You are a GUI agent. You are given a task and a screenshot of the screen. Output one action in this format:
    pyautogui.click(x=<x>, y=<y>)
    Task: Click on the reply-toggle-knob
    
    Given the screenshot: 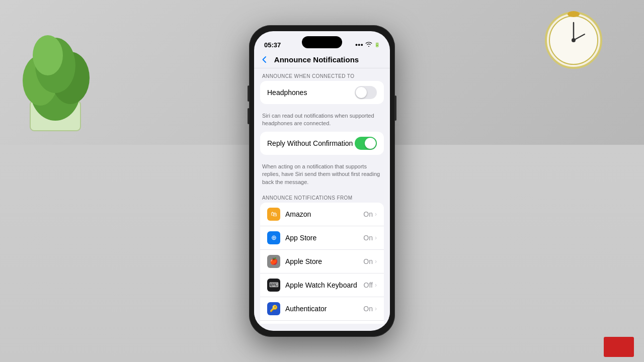 What is the action you would take?
    pyautogui.click(x=370, y=143)
    